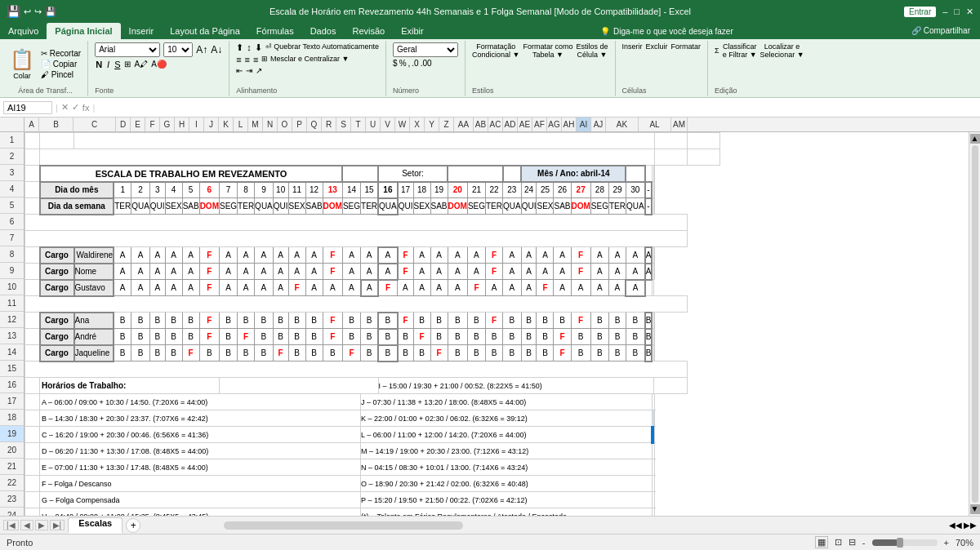 This screenshot has width=980, height=550. I want to click on row-num-5: 5, so click(11, 206).